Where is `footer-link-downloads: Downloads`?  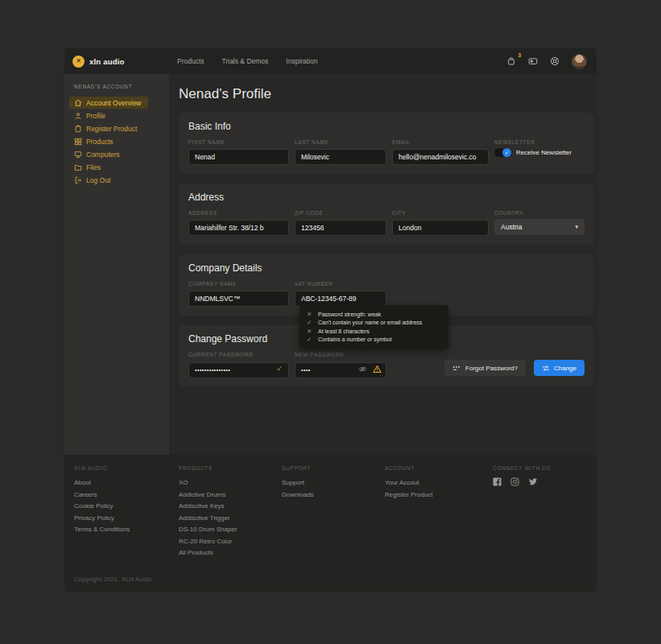
footer-link-downloads: Downloads is located at coordinates (298, 496).